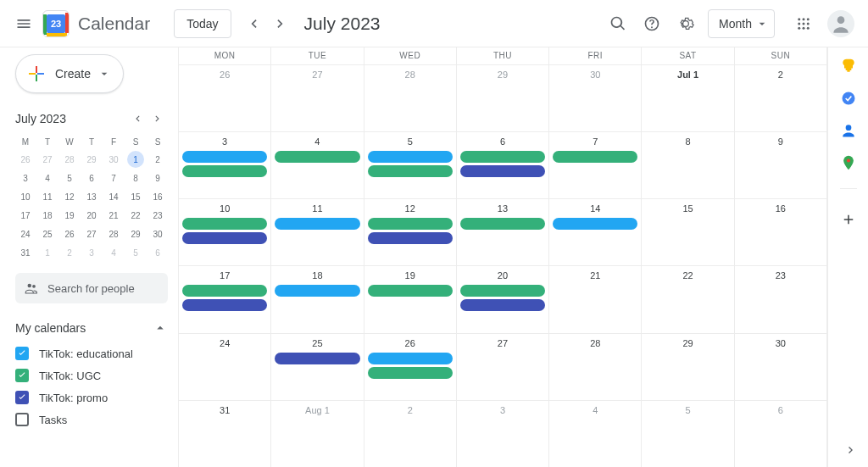 This screenshot has height=467, width=868. Describe the element at coordinates (92, 420) in the screenshot. I see `calendar-item: Tasks` at that location.